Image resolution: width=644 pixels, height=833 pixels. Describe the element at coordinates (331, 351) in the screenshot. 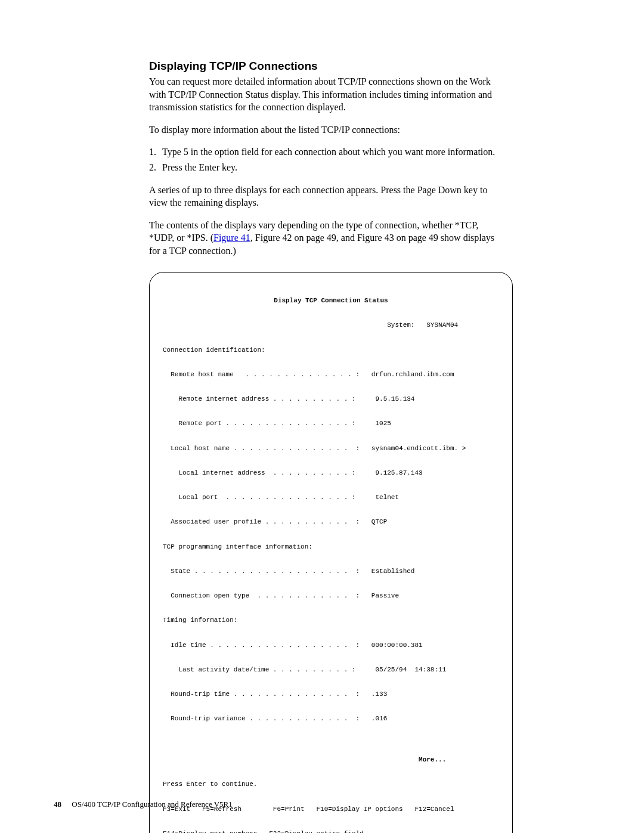

I see `terminal-line: Connection identification:` at that location.